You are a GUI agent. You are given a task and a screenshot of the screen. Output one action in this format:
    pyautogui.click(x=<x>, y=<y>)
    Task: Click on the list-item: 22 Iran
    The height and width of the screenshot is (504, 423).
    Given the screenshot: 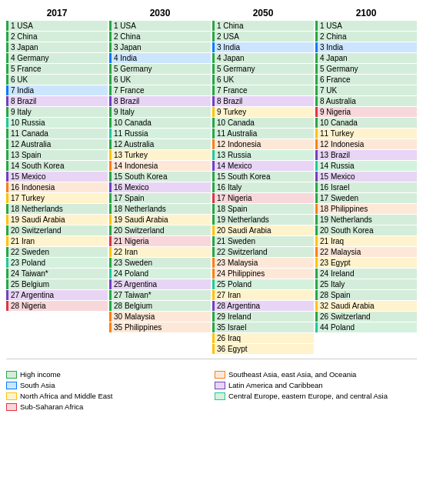 What is the action you would take?
    pyautogui.click(x=160, y=252)
    